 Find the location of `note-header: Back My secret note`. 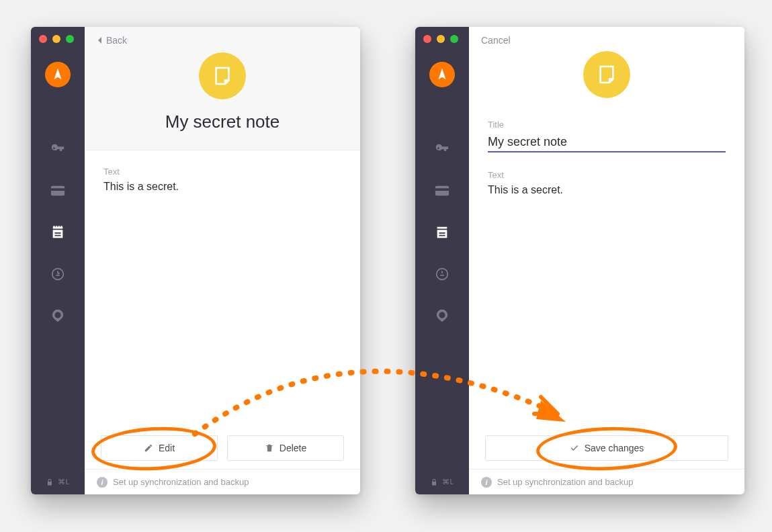

note-header: Back My secret note is located at coordinates (222, 89).